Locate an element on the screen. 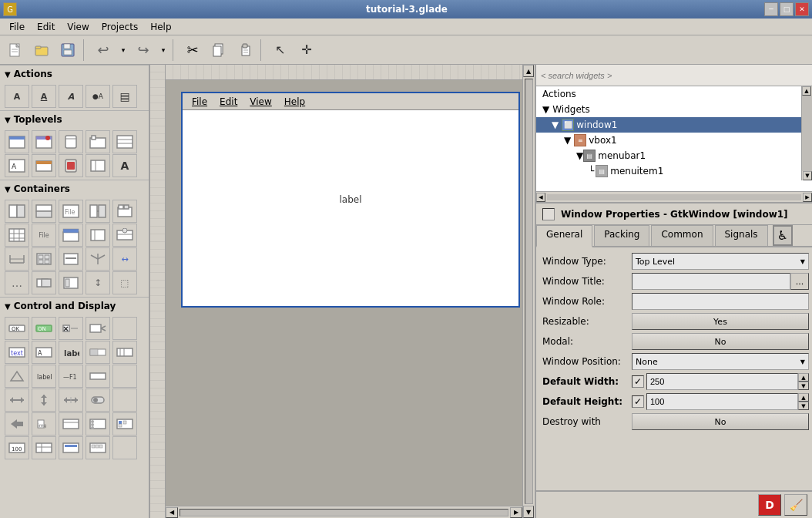  prop-destroy-with-btn: No is located at coordinates (720, 422).